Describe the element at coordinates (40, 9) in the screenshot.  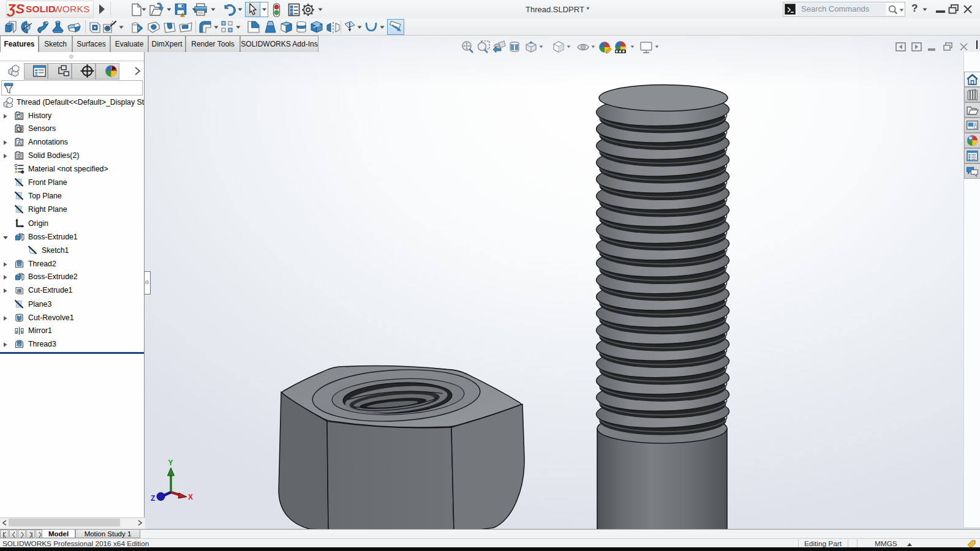
I see `svg-text: SOLID` at that location.